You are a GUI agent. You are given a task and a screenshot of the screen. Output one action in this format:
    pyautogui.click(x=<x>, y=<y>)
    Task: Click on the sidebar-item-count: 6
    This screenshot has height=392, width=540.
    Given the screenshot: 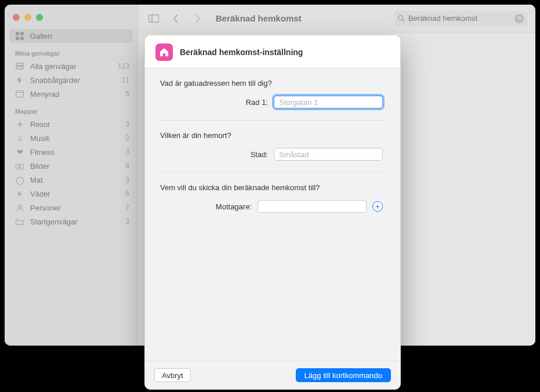 What is the action you would take?
    pyautogui.click(x=128, y=194)
    